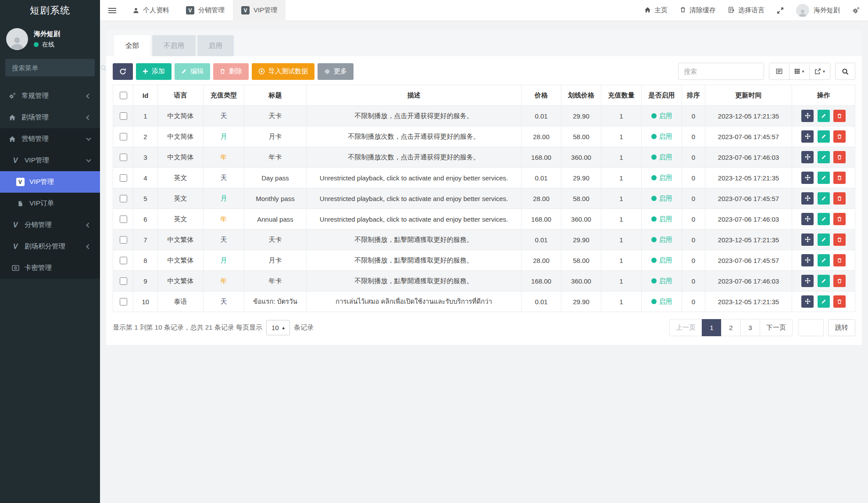 This screenshot has width=868, height=503. I want to click on settings-gear-icon, so click(856, 11).